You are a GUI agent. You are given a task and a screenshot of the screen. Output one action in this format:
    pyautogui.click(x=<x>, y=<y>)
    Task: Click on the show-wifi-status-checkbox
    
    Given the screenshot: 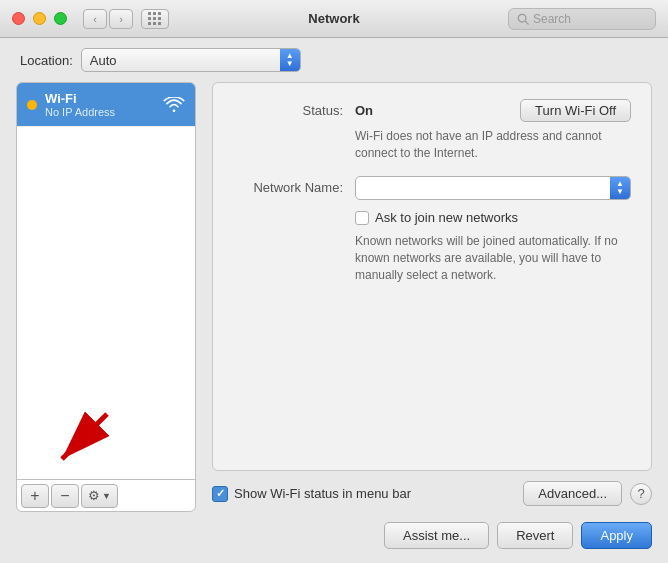 What is the action you would take?
    pyautogui.click(x=220, y=494)
    